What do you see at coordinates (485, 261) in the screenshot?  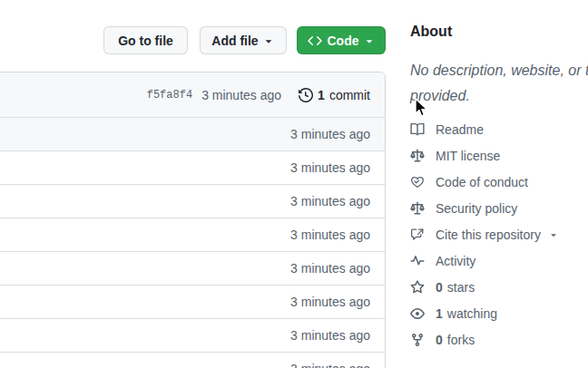 I see `sidebar-item-activity: Activity` at bounding box center [485, 261].